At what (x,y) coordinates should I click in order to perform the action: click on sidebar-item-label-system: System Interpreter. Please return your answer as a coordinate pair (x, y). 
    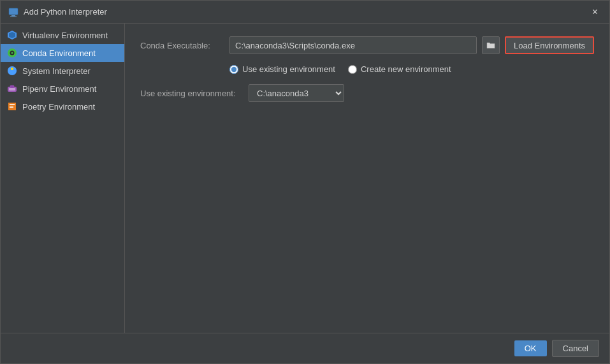
    Looking at the image, I should click on (56, 71).